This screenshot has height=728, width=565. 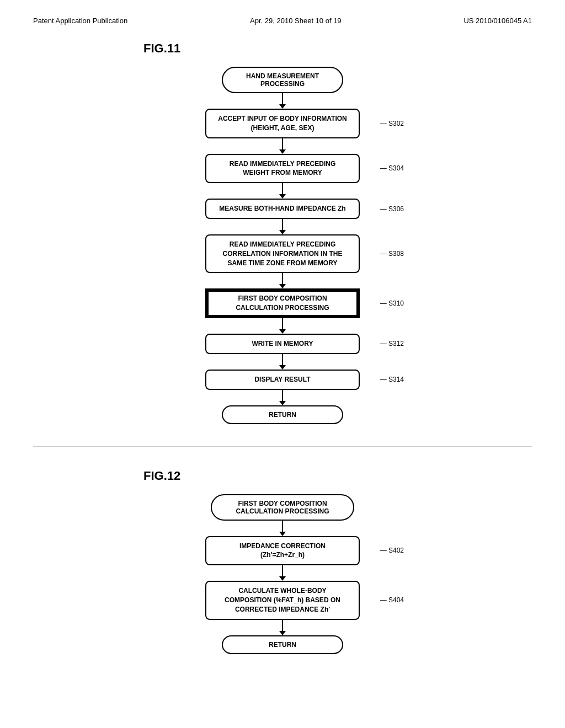 What do you see at coordinates (282, 415) in the screenshot?
I see `flow-row-return11: RETURN` at bounding box center [282, 415].